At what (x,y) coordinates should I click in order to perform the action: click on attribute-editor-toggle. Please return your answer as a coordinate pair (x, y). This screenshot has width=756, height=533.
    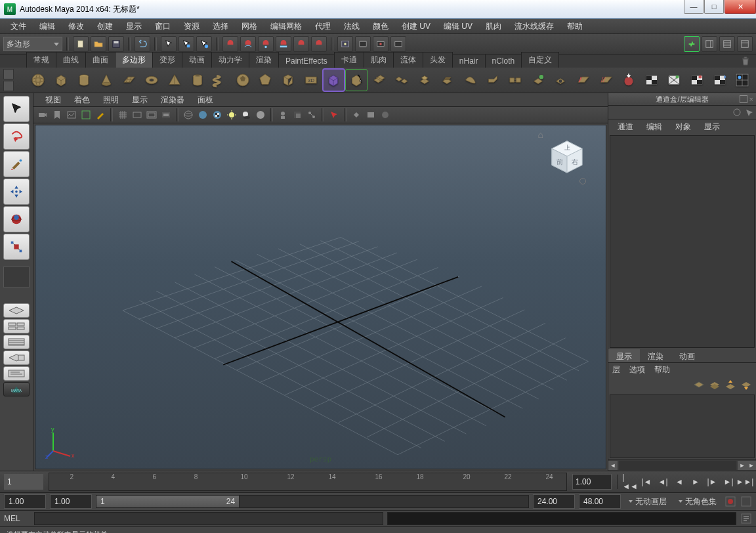
    Looking at the image, I should click on (745, 44).